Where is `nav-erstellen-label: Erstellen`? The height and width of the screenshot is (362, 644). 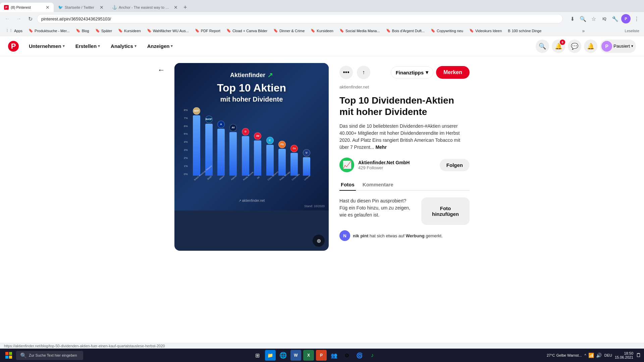 nav-erstellen-label: Erstellen is located at coordinates (86, 46).